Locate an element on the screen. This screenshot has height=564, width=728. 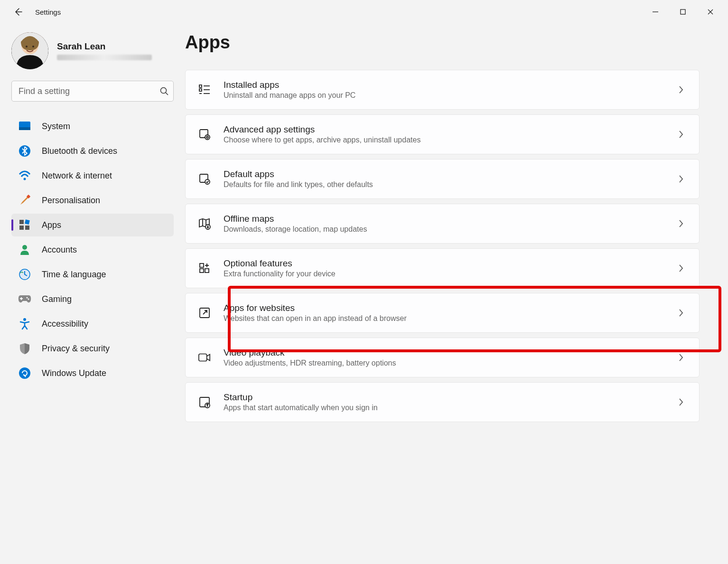
sidebar-item-label: Accessibility is located at coordinates (65, 324).